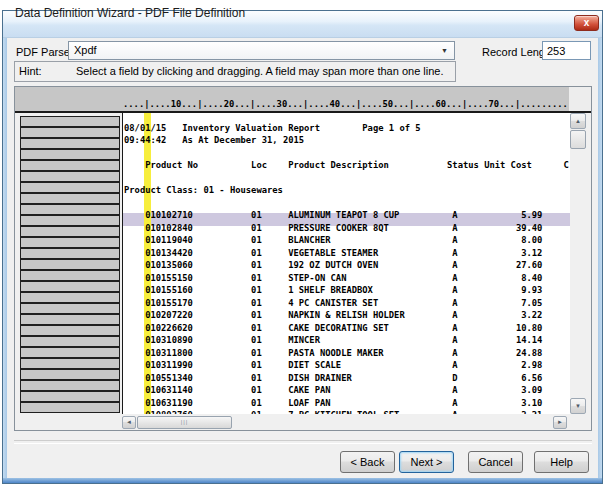 This screenshot has width=606, height=487. What do you see at coordinates (357, 104) in the screenshot?
I see `column-ruler: ....|....10...|....20...|....30...|....4…` at bounding box center [357, 104].